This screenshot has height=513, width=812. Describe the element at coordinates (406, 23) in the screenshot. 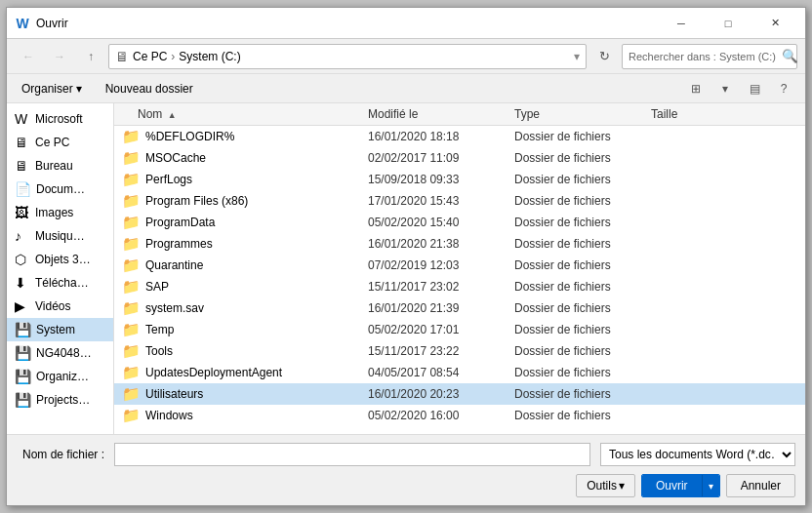

I see `title-bar: W Ouvrir ─ □ ✕` at that location.